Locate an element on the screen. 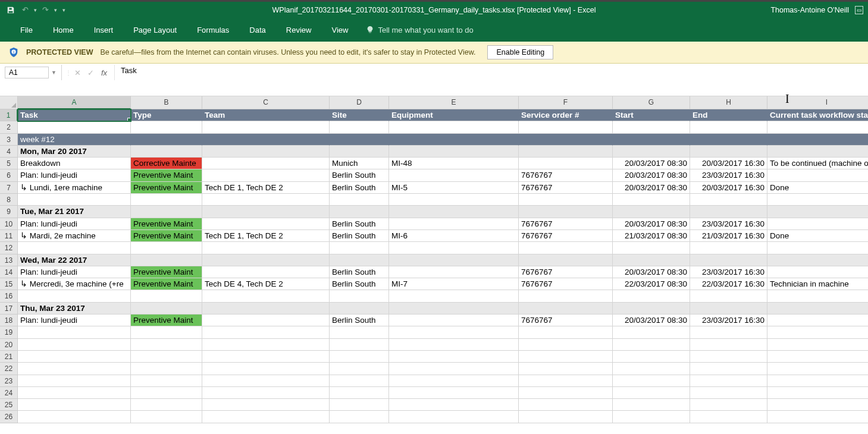 Image resolution: width=868 pixels, height=434 pixels. user-name: Thomas-Antoine O'Neill is located at coordinates (810, 10).